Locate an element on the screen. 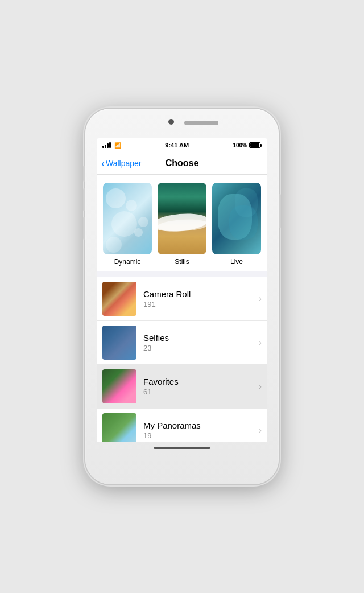  status-right: 100% is located at coordinates (247, 146).